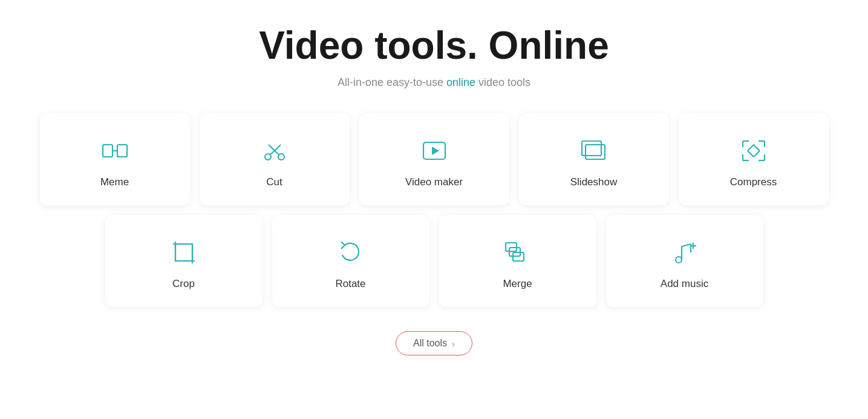  I want to click on add-music-label: Add music, so click(685, 284).